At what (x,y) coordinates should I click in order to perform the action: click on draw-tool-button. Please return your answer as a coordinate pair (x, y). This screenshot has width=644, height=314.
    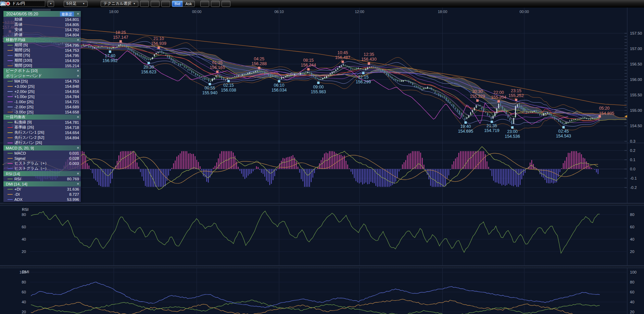
    Looking at the image, I should click on (144, 4).